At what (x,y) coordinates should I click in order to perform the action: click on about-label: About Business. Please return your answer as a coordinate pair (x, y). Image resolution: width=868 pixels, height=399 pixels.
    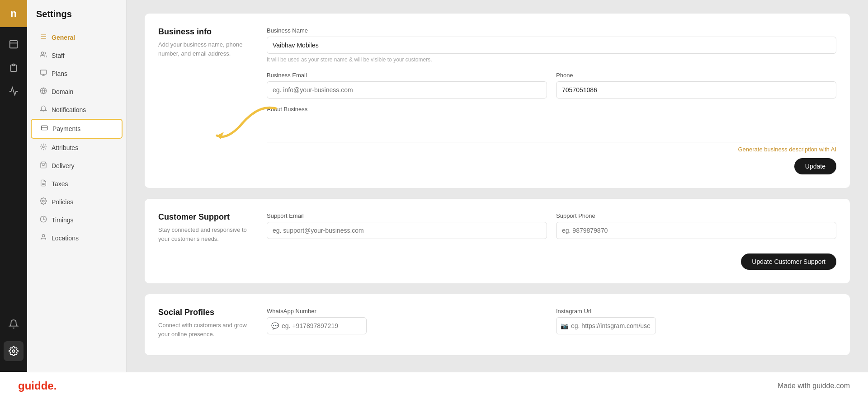
    Looking at the image, I should click on (552, 109).